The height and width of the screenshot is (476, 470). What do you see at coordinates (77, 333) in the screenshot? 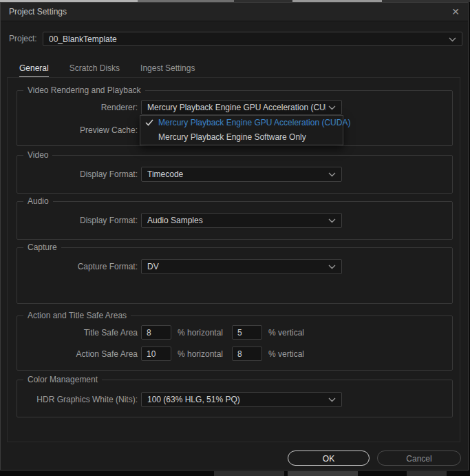
I see `title-safe-label: Title Safe Area` at bounding box center [77, 333].